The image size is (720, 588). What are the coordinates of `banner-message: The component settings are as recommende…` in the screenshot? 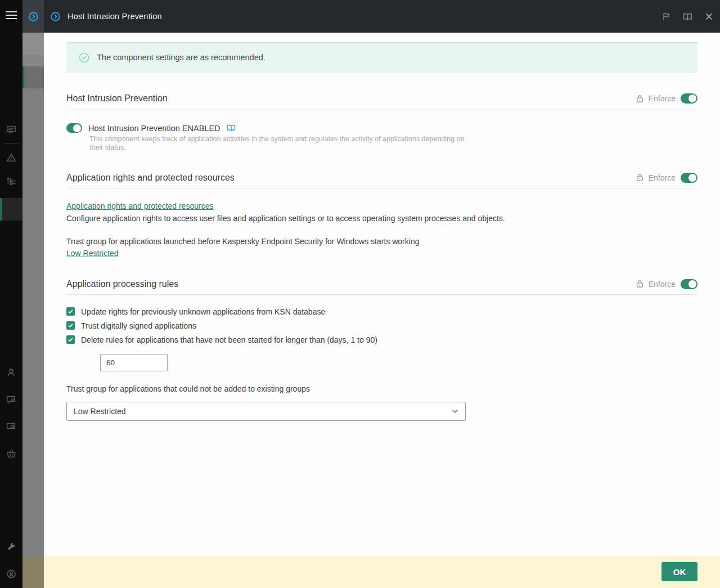 It's located at (181, 57).